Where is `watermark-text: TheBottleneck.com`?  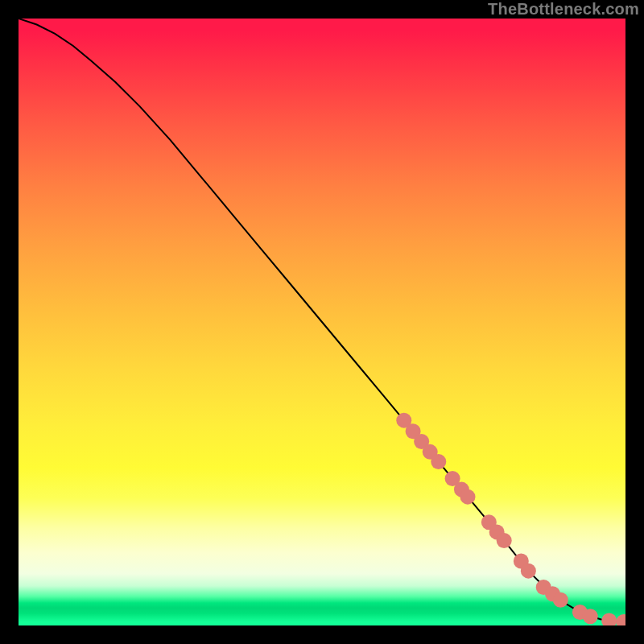
watermark-text: TheBottleneck.com is located at coordinates (564, 10).